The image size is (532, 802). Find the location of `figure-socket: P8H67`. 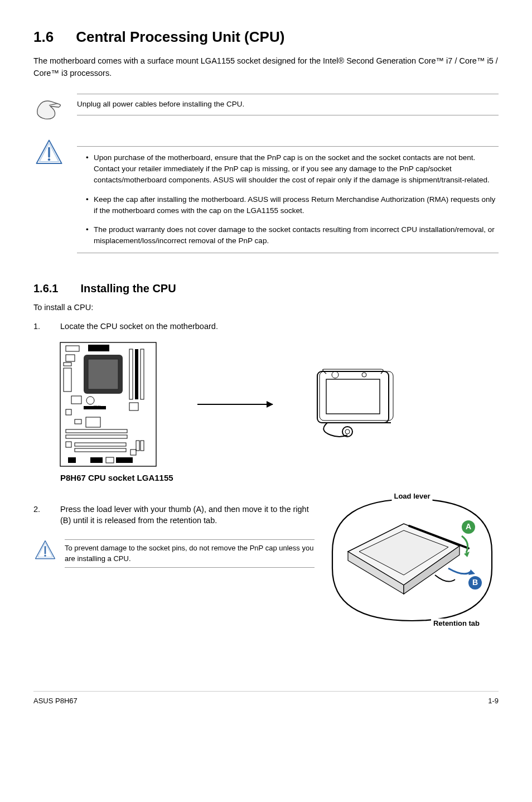

figure-socket: P8H67 is located at coordinates (278, 412).